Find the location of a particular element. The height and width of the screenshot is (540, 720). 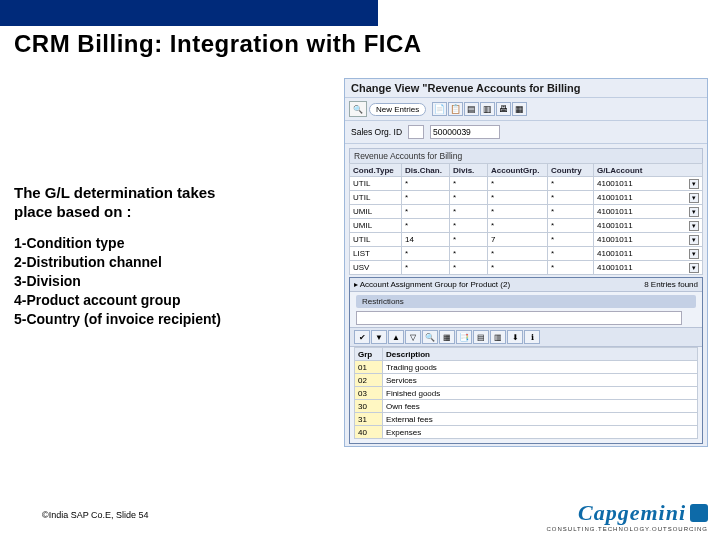

table-row: UTIL14*7*41001011▾ is located at coordinates (526, 240).